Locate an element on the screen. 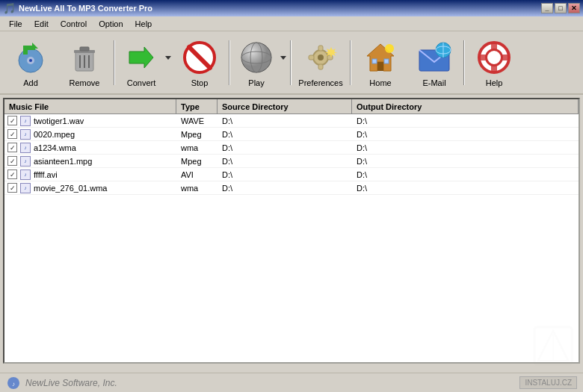 This screenshot has height=392, width=583. close-button: ✕ is located at coordinates (574, 8).